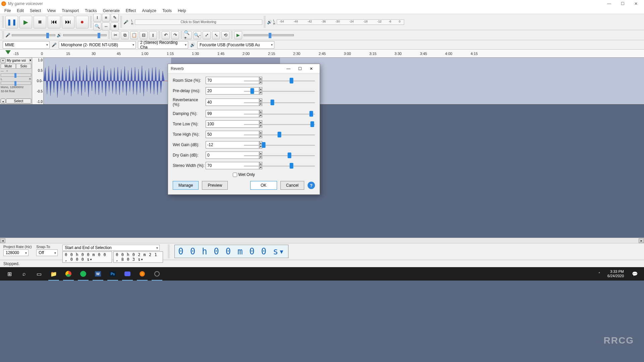  Describe the element at coordinates (641, 241) in the screenshot. I see `scroll-right-icon: ▸` at that location.